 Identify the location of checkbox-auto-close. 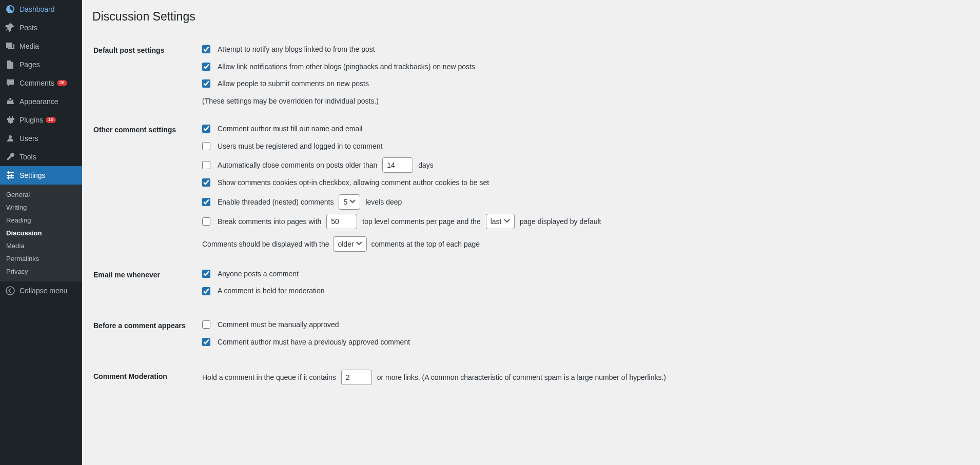
(206, 165).